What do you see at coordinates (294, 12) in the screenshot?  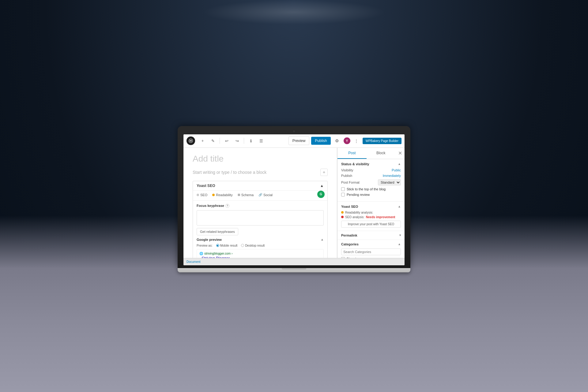 I see `background-light` at bounding box center [294, 12].